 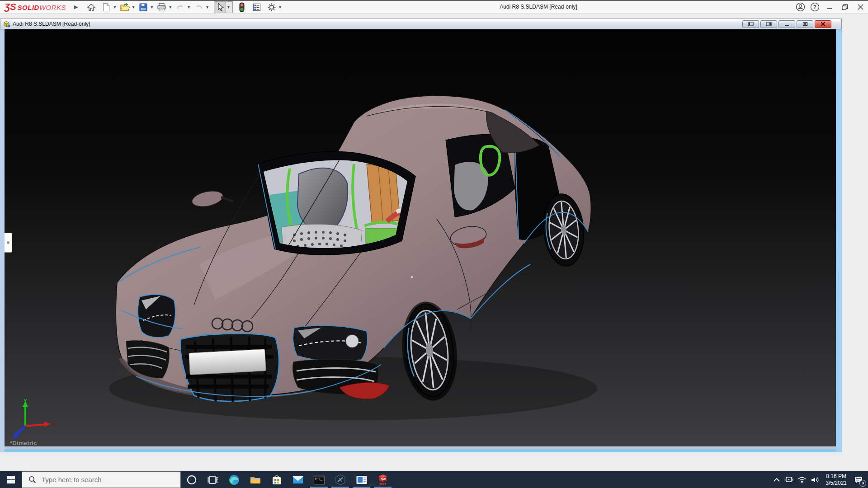 I want to click on search-icon, so click(x=33, y=480).